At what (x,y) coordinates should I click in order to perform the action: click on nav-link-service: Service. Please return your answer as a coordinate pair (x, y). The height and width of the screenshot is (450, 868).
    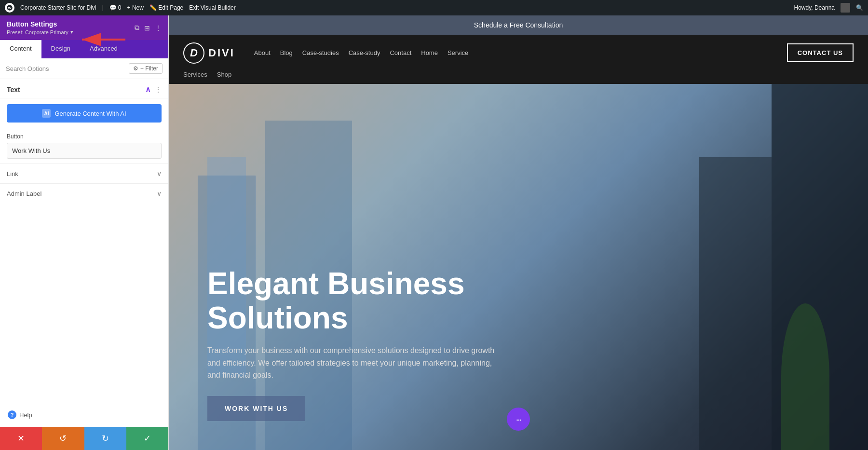
    Looking at the image, I should click on (458, 53).